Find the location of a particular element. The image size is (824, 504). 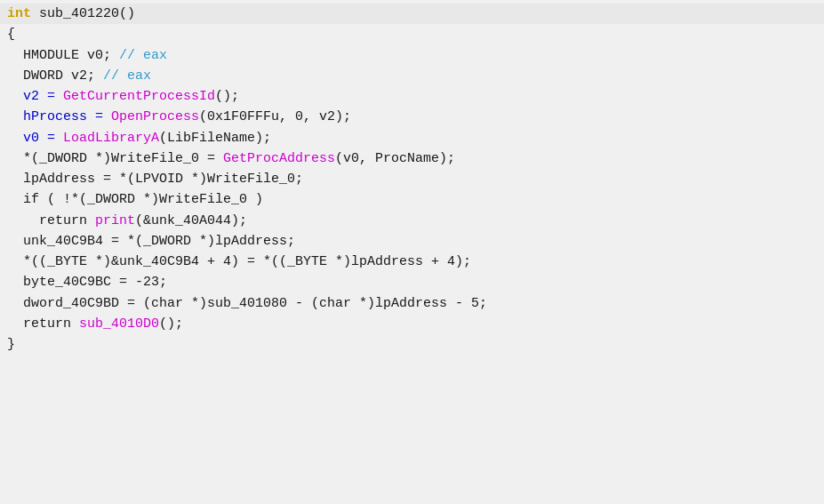

code-token: DWORD v2; is located at coordinates (55, 76).